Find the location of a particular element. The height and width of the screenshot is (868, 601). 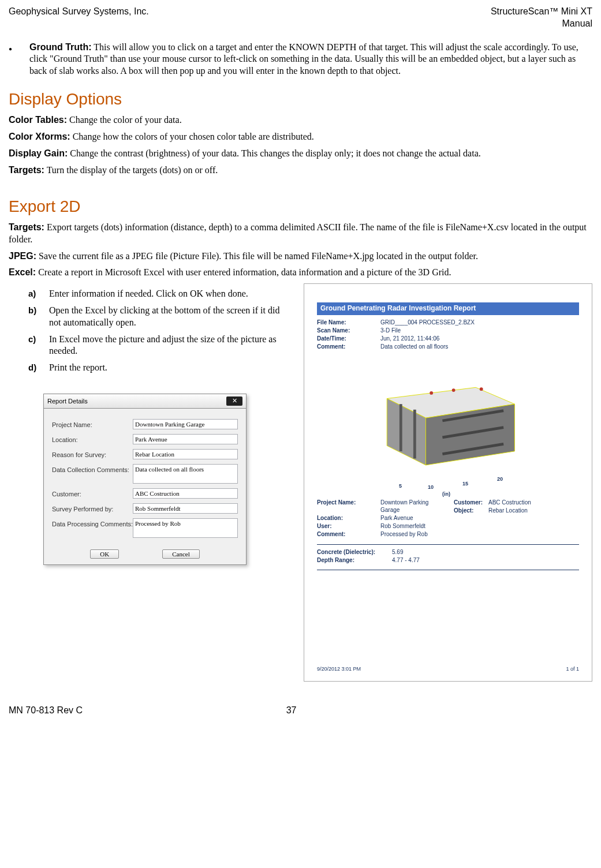

header-product: StructureScan™ Mini XT is located at coordinates (542, 12).